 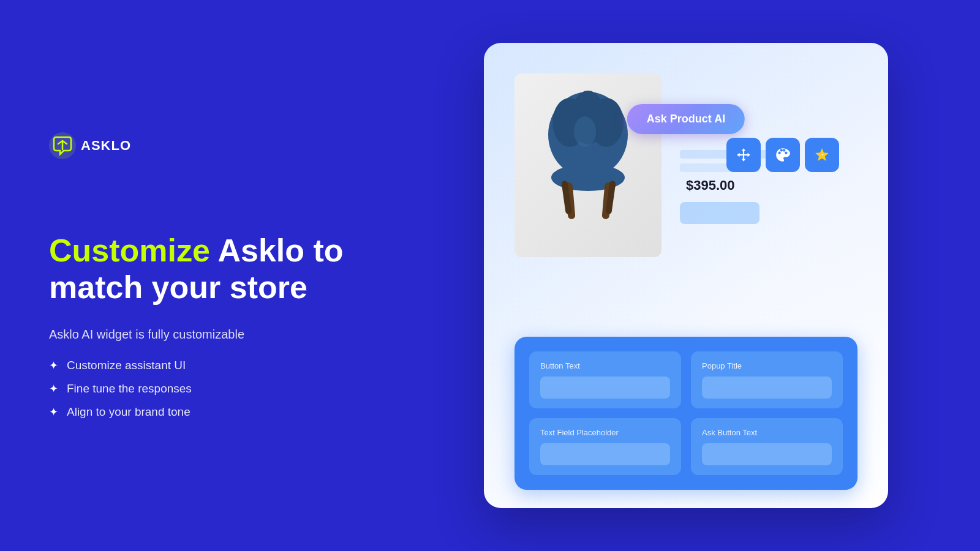 What do you see at coordinates (208, 146) in the screenshot?
I see `logo: ASKLO` at bounding box center [208, 146].